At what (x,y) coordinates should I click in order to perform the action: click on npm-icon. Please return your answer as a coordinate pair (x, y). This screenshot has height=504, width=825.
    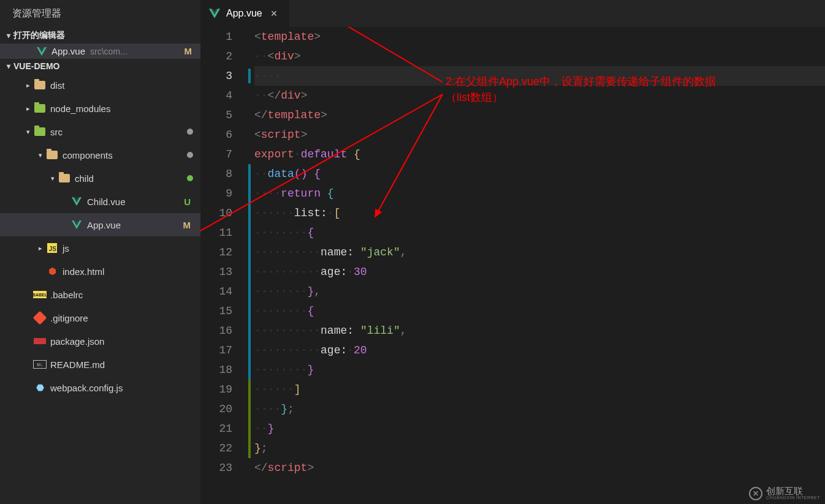
    Looking at the image, I should click on (40, 341).